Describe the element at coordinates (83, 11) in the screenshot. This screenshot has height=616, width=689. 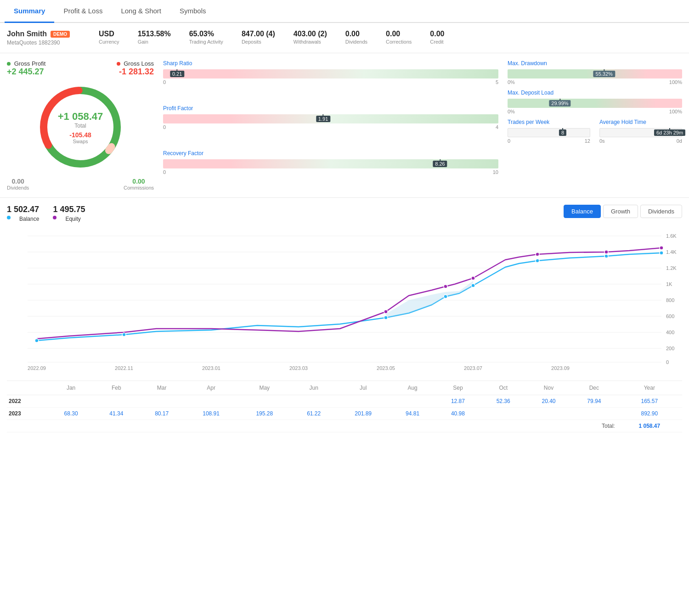
I see `tab-profit-loss: Profit & Loss` at that location.